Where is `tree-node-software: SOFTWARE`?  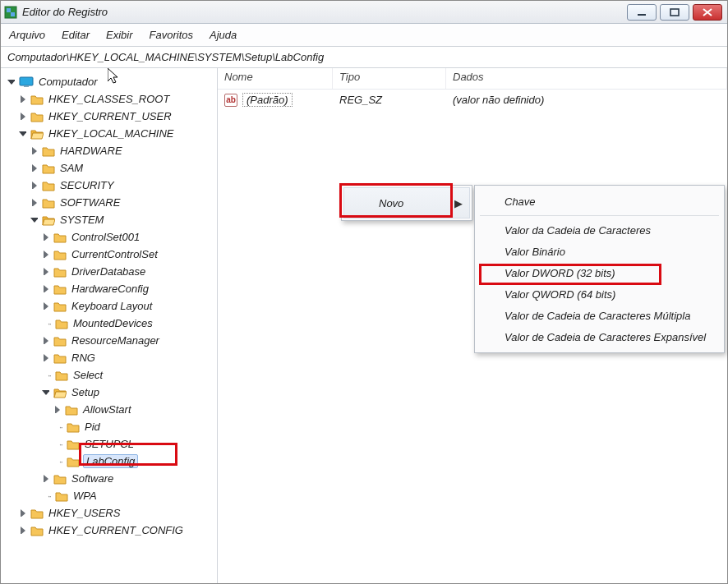 tree-node-software: SOFTWARE is located at coordinates (122, 202).